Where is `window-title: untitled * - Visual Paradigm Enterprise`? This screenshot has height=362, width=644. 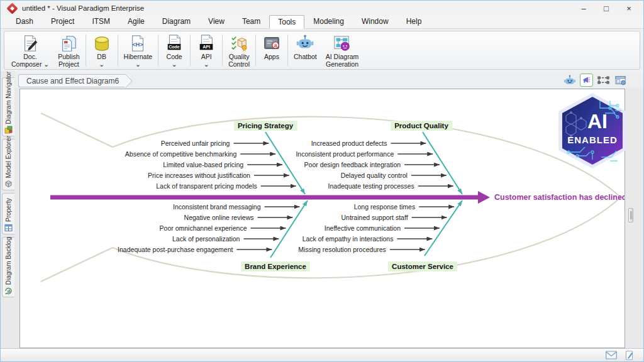
window-title: untitled * - Visual Paradigm Enterprise is located at coordinates (298, 8).